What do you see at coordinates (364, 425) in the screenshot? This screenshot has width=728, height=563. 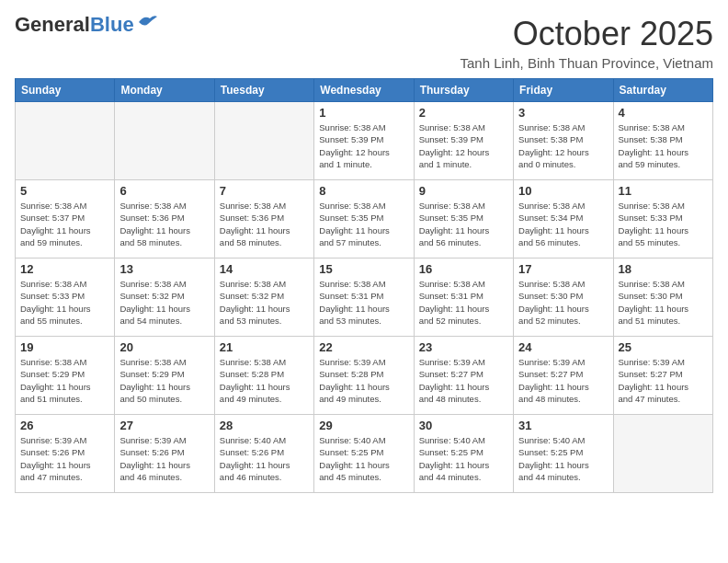 I see `day-number: 29` at bounding box center [364, 425].